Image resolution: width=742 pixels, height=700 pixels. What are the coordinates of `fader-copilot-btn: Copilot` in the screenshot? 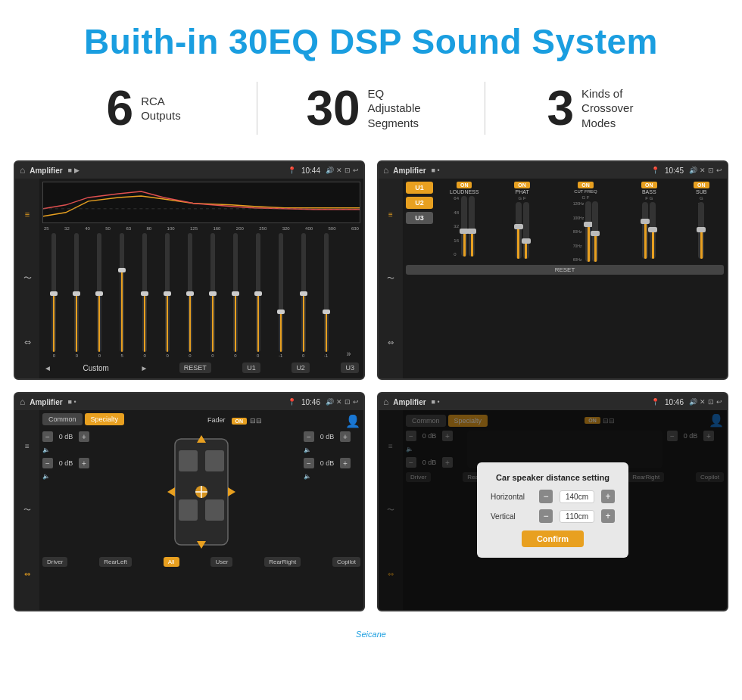 It's located at (347, 562).